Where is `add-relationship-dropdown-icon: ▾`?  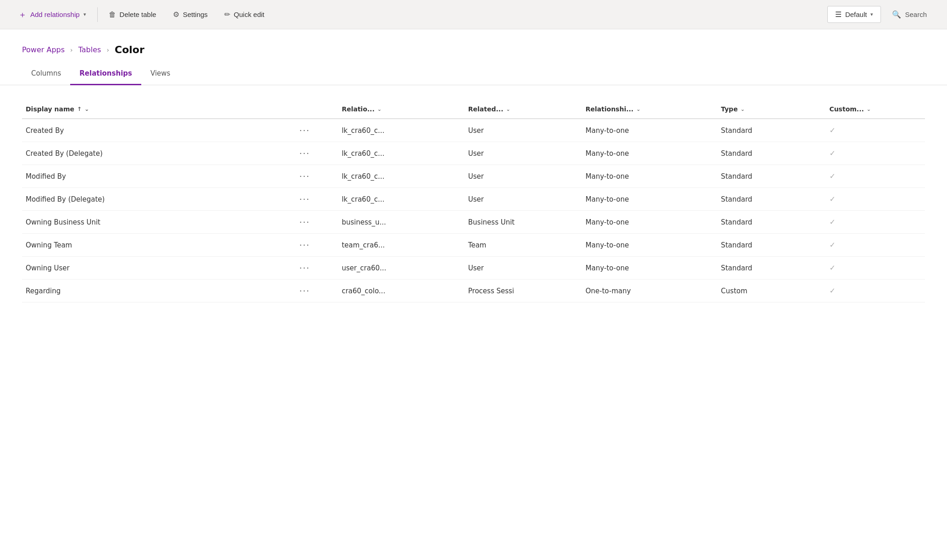
add-relationship-dropdown-icon: ▾ is located at coordinates (85, 15).